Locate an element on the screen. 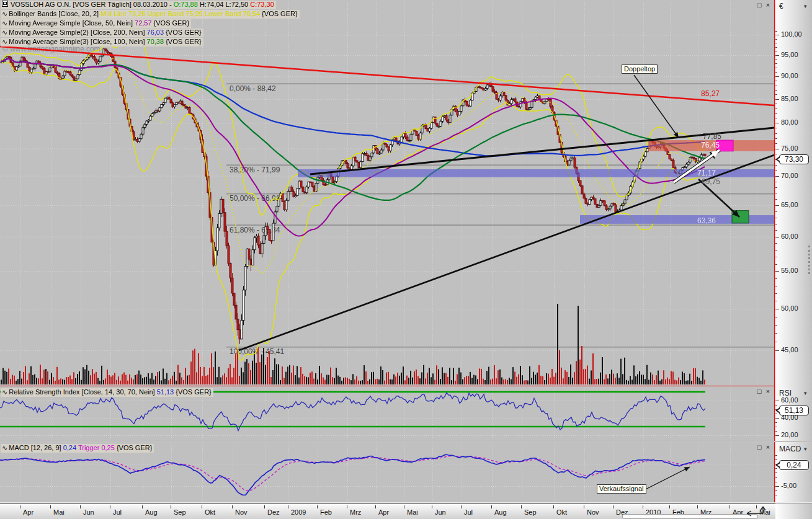  axis-tick-label: 90,00 is located at coordinates (790, 76).